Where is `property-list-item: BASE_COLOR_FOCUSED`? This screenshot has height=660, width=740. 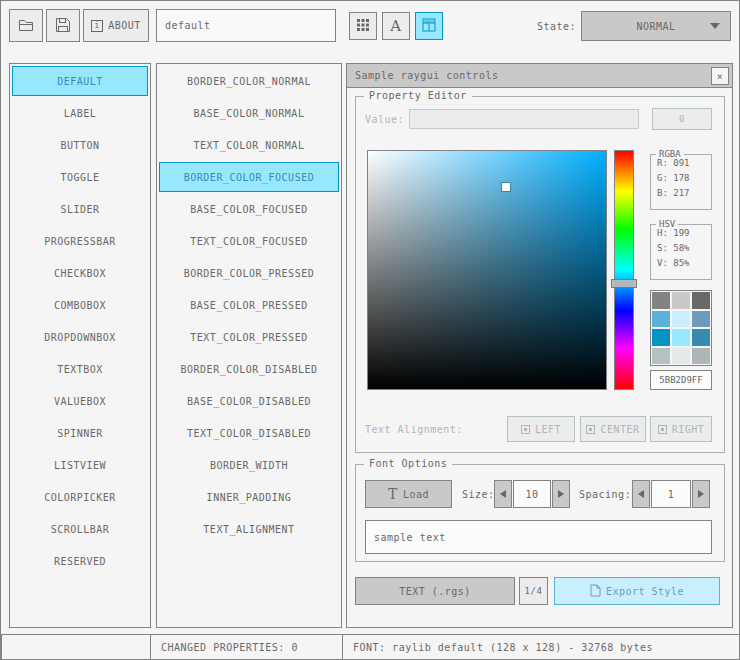
property-list-item: BASE_COLOR_FOCUSED is located at coordinates (249, 209).